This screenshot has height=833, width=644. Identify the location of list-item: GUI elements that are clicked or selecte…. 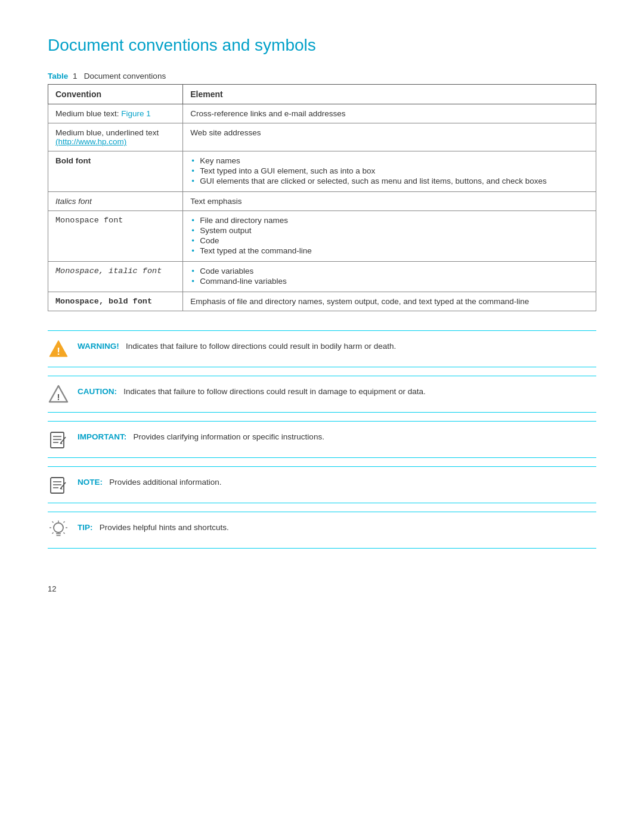
(389, 181).